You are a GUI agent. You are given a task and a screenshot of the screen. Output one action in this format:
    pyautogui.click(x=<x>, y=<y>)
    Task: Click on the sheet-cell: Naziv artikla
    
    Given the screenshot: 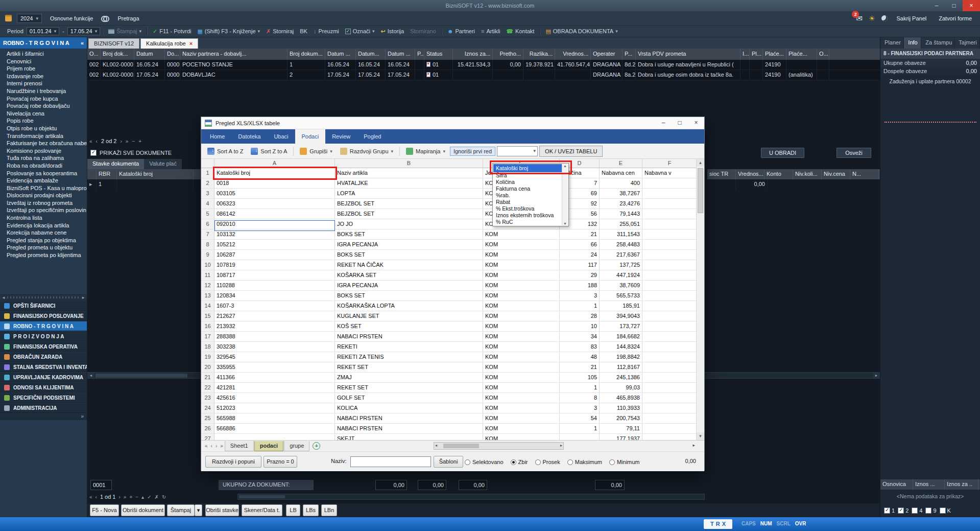 What is the action you would take?
    pyautogui.click(x=409, y=173)
    